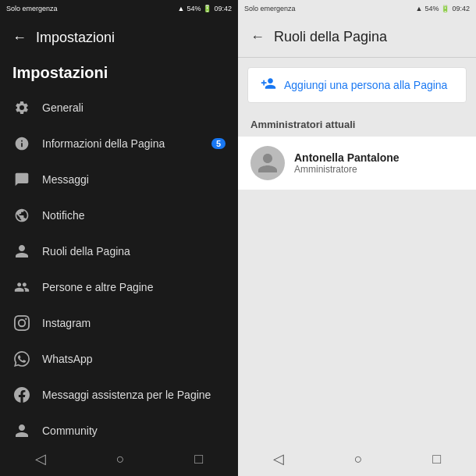  What do you see at coordinates (357, 125) in the screenshot?
I see `section-title-admins: Amministratori attuali` at bounding box center [357, 125].